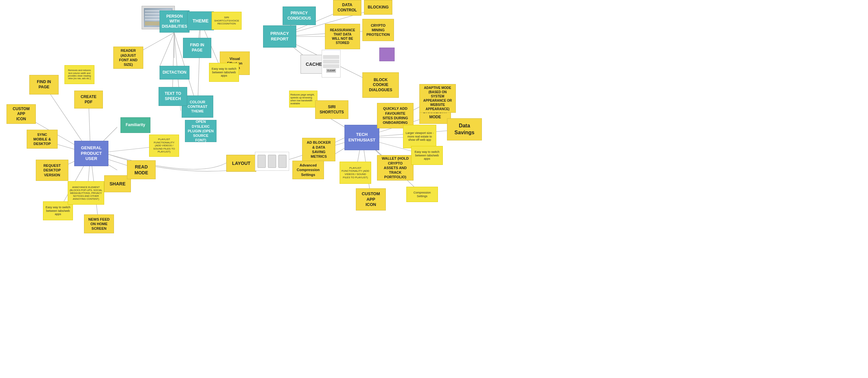 The image size is (868, 378). I want to click on annoyance-element: ANNOYANCE ELEMENT (BLOCKS POP-UPS, SOCIA…, so click(86, 193).